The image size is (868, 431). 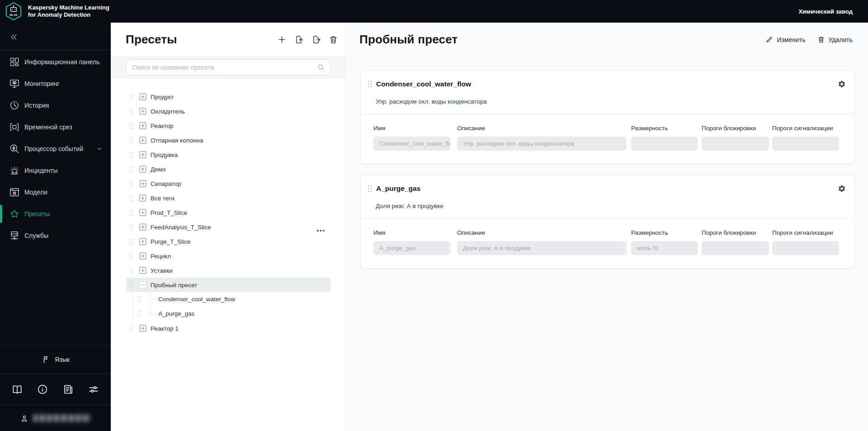 What do you see at coordinates (55, 84) in the screenshot?
I see `sidebar-item-monitoring: Мониторинг` at bounding box center [55, 84].